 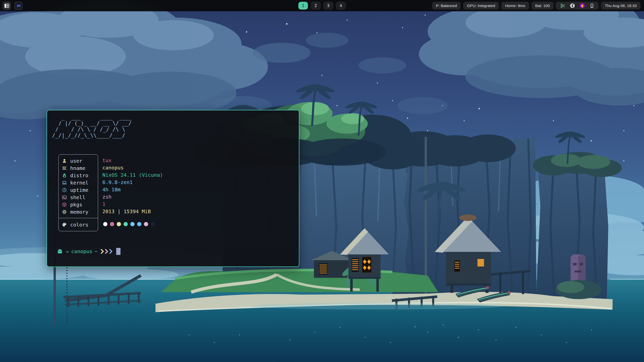 What do you see at coordinates (328, 6) in the screenshot?
I see `workspace-button-3: 3` at bounding box center [328, 6].